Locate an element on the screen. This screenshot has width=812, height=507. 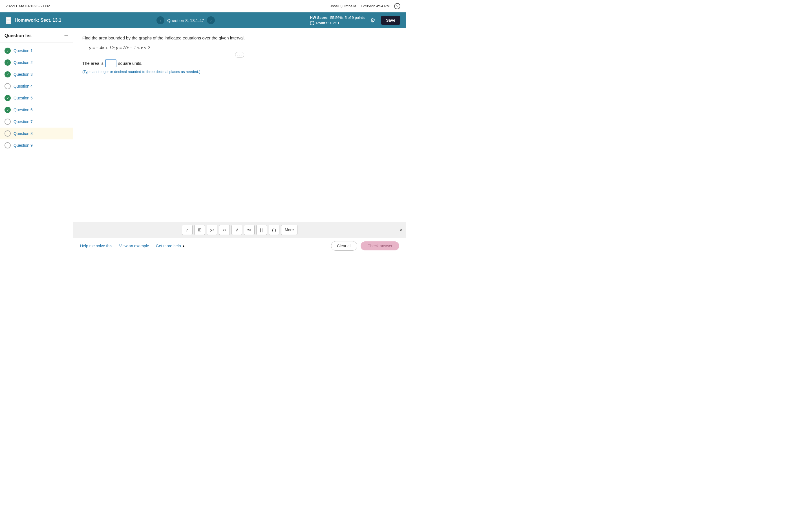
header-right: HW Score: 55.56%, 5 of 9 points Points: … is located at coordinates (355, 20).